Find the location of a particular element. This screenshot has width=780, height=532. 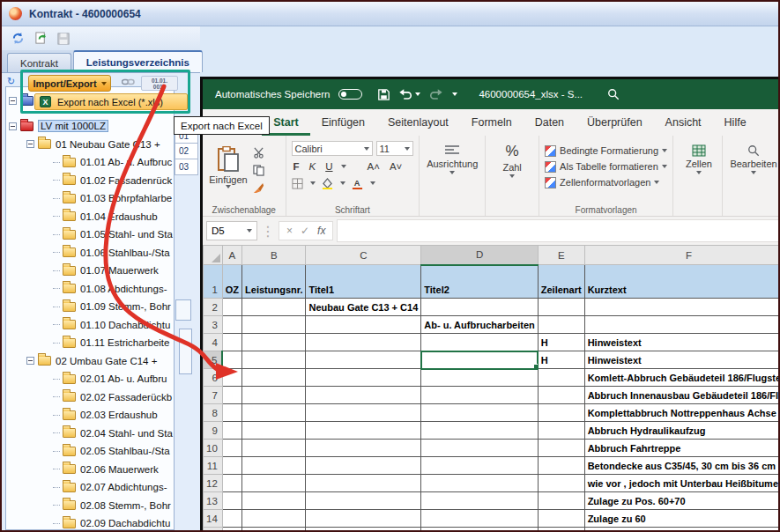

tree-item: 02.06 Mauerwerk is located at coordinates (103, 470).